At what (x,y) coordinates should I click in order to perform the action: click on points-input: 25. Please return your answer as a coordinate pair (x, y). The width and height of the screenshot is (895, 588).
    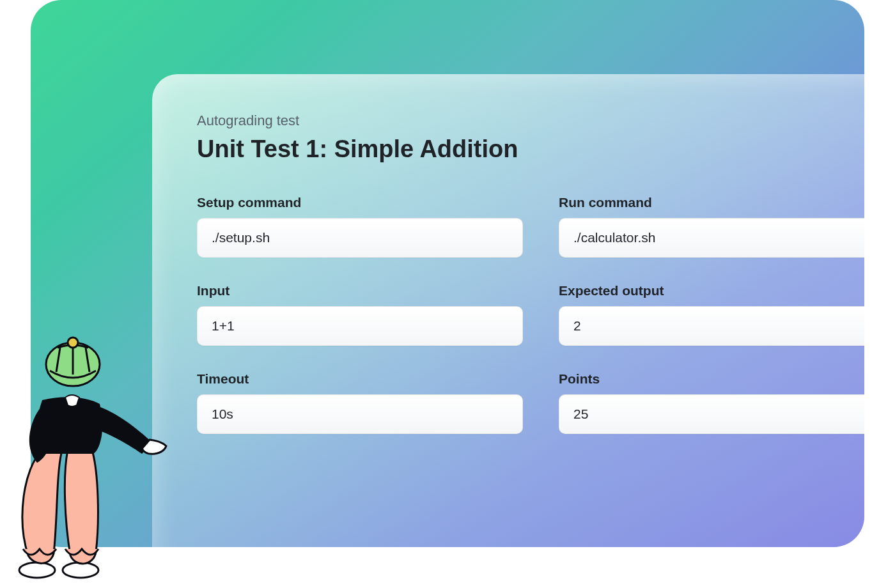
    Looking at the image, I should click on (712, 414).